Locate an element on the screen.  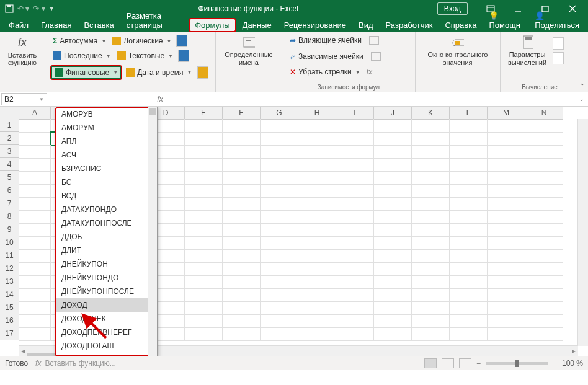
dropdown-item: ДОХОД is located at coordinates (106, 305).